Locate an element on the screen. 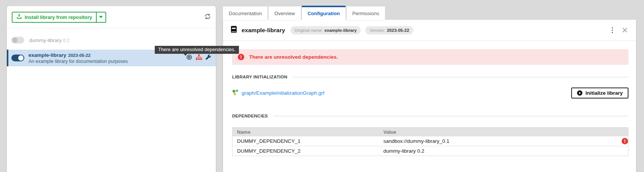 This screenshot has width=644, height=172. library-description: An example library for documentation pur… is located at coordinates (105, 61).